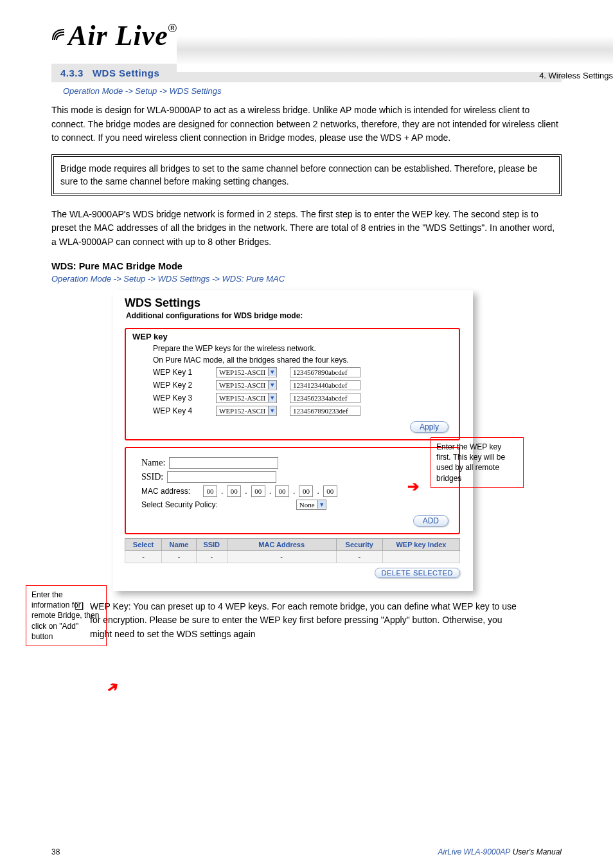 This screenshot has width=613, height=868. Describe the element at coordinates (429, 427) in the screenshot. I see `apply-button: Apply` at that location.